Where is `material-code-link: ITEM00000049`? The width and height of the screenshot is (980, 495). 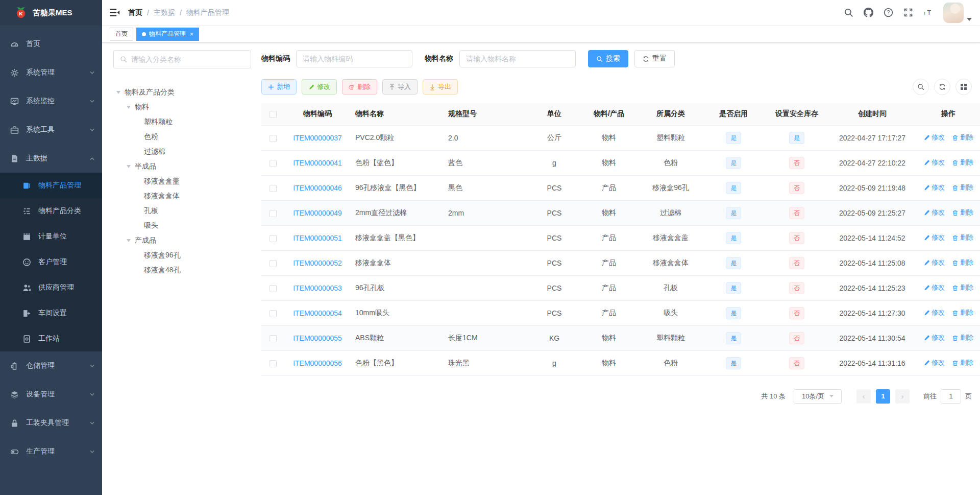
material-code-link: ITEM00000049 is located at coordinates (317, 213).